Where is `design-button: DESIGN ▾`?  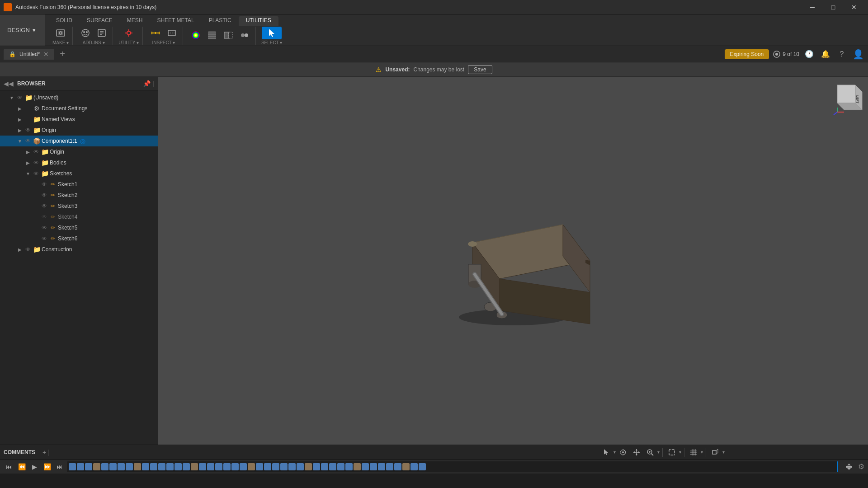
design-button: DESIGN ▾ is located at coordinates (23, 30).